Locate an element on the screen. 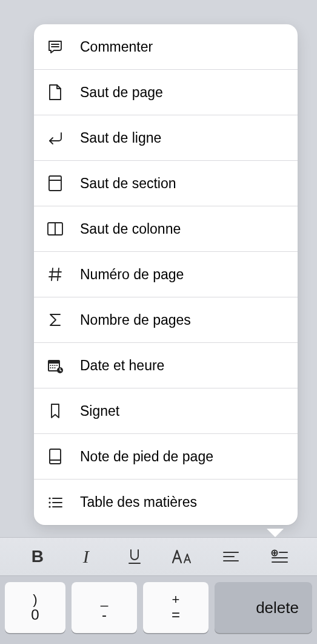 The width and height of the screenshot is (317, 644). menu-item-label: Note de pied de page is located at coordinates (147, 456).